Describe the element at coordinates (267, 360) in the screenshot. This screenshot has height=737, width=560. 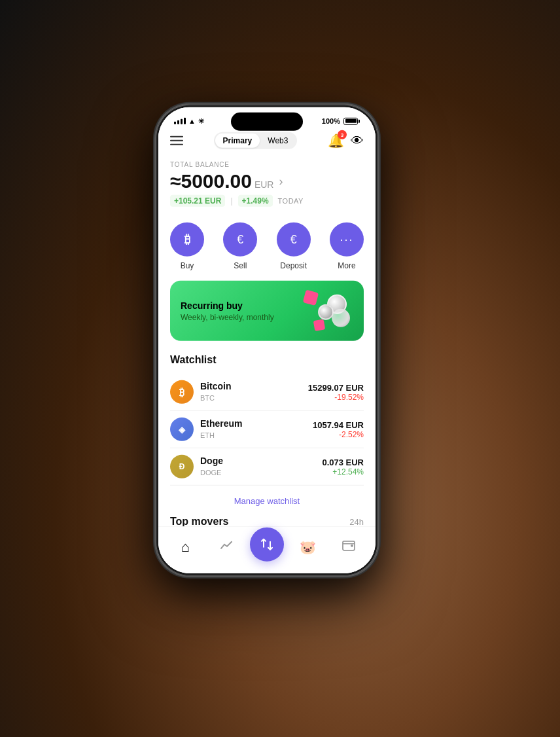
I see `watchlist-title: Watchlist` at that location.